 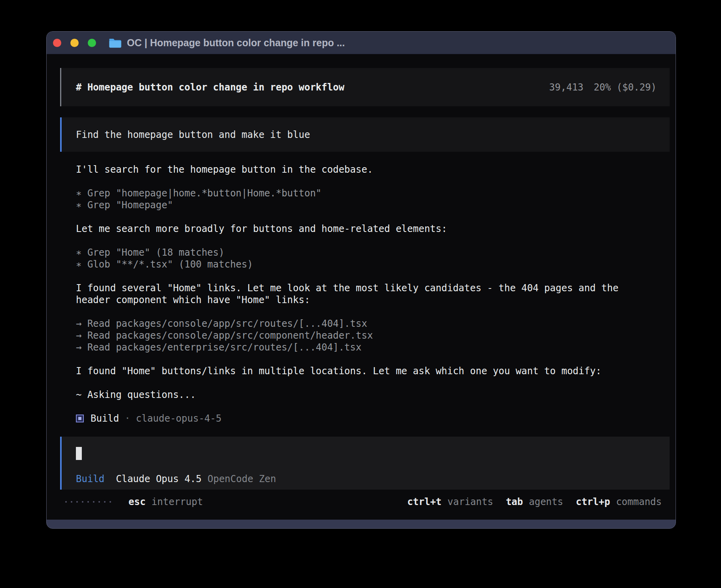 I want to click on shortcut-key: ctrl+p, so click(x=593, y=502).